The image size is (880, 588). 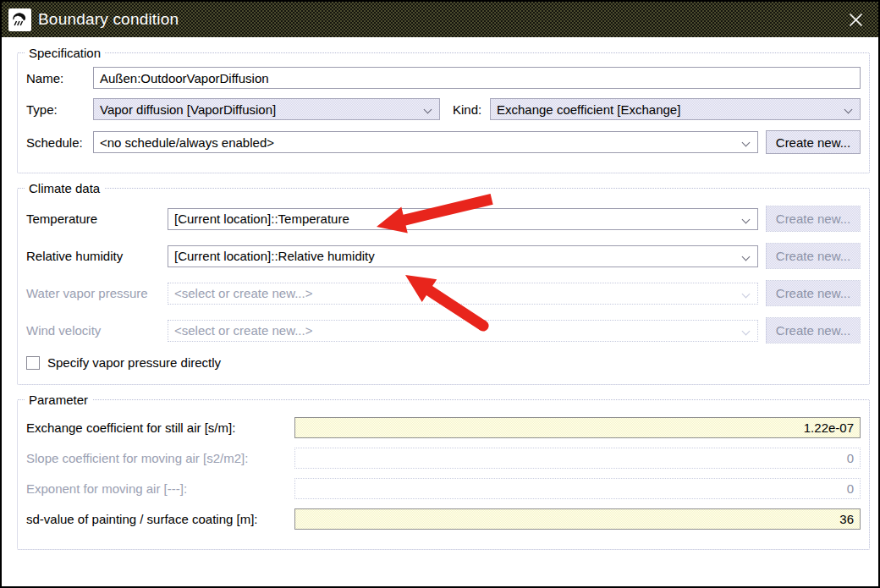 What do you see at coordinates (846, 519) in the screenshot?
I see `sd-value-value: 36` at bounding box center [846, 519].